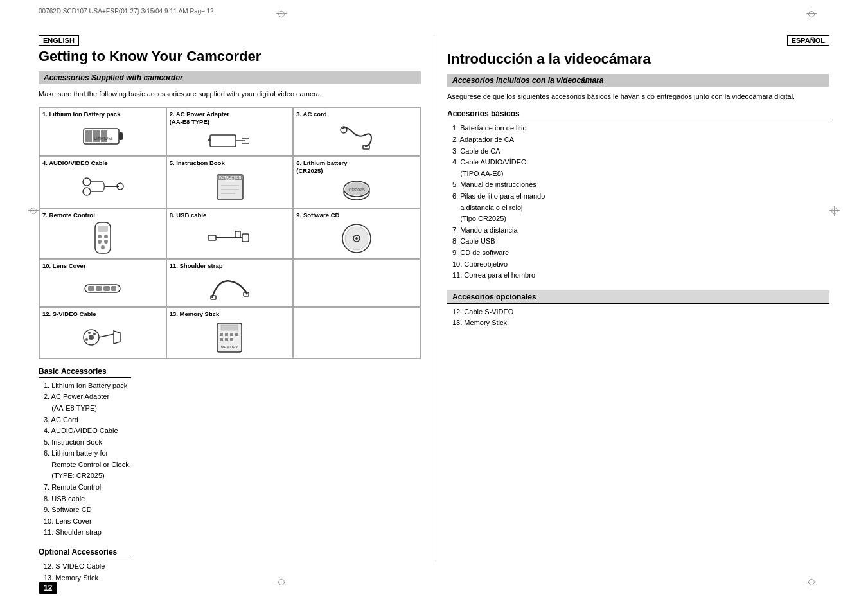  I want to click on spanish-section-header: Accesorios incluidos con la videocámara, so click(639, 80).